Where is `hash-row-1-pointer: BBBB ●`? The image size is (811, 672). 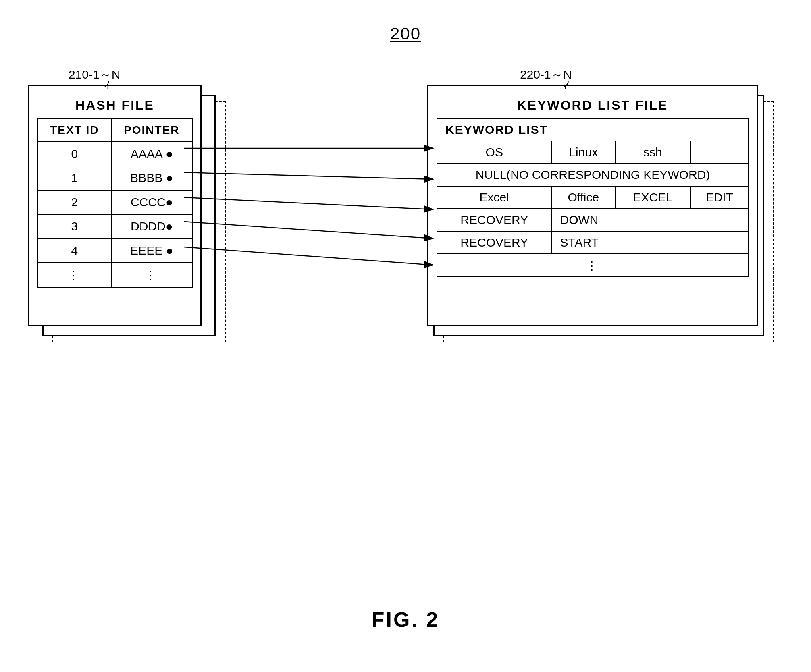 hash-row-1-pointer: BBBB ● is located at coordinates (152, 178).